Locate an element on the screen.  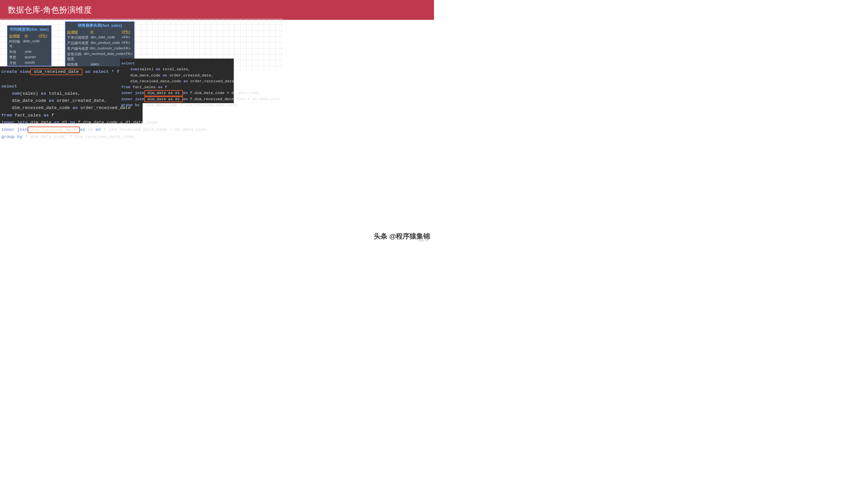
table-row: 客户编号维度dim_customer_code<FK> is located at coordinates (100, 48).